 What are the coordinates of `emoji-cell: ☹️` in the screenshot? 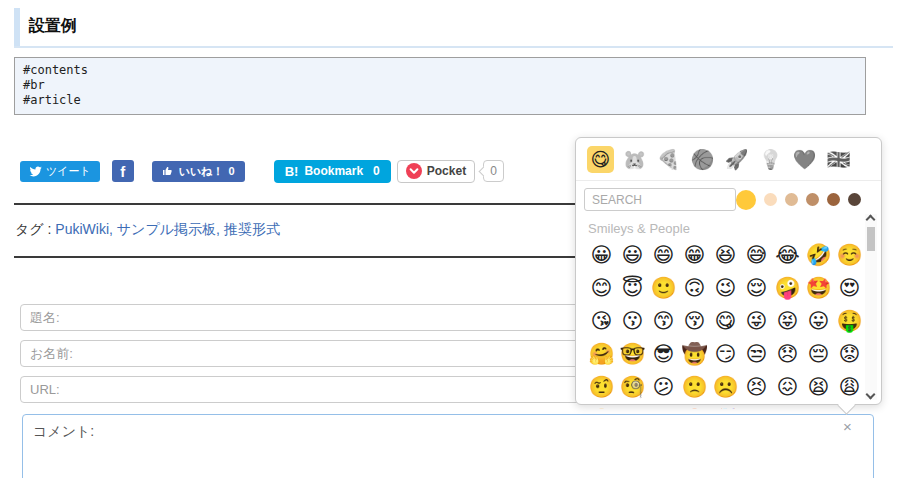 It's located at (726, 386).